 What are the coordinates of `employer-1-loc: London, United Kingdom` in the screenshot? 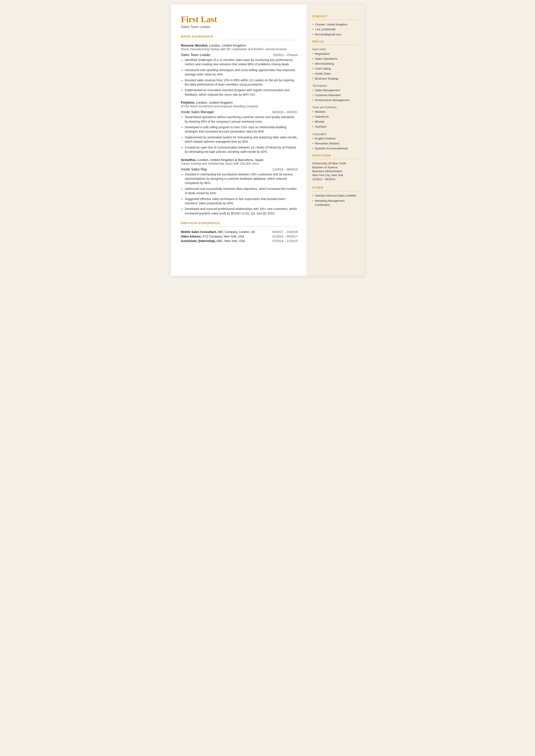 It's located at (227, 45).